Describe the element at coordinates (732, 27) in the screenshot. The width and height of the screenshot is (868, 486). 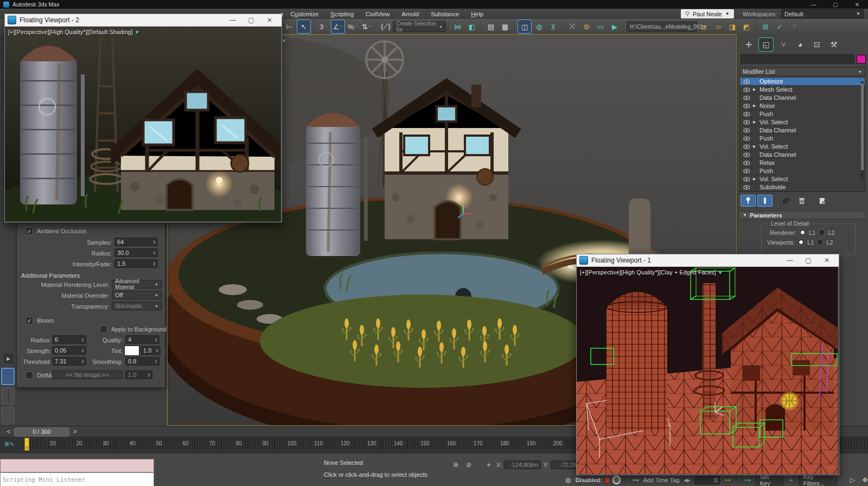
I see `save-state-icon: ◨` at that location.